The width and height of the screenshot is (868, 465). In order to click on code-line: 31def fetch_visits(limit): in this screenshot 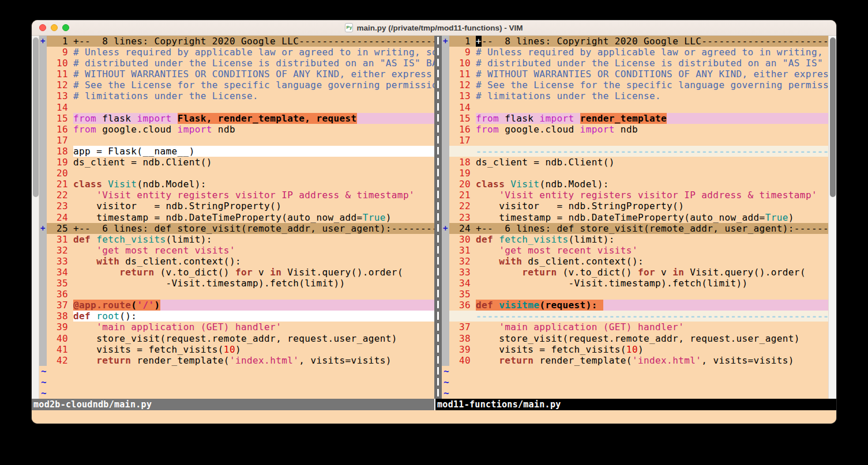, I will do `click(236, 240)`.